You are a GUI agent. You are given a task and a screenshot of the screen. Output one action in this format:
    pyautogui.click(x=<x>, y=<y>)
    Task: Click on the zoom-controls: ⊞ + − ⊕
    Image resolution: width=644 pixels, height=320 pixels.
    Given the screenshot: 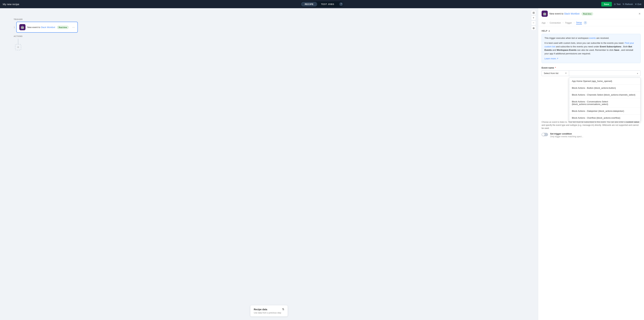 What is the action you would take?
    pyautogui.click(x=534, y=20)
    